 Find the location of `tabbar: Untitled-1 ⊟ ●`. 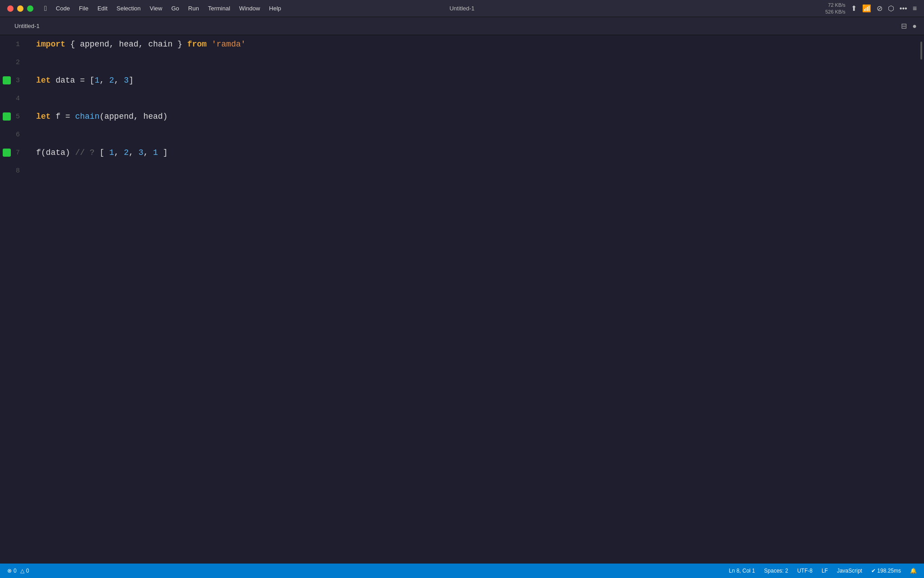

tabbar: Untitled-1 ⊟ ● is located at coordinates (462, 26).